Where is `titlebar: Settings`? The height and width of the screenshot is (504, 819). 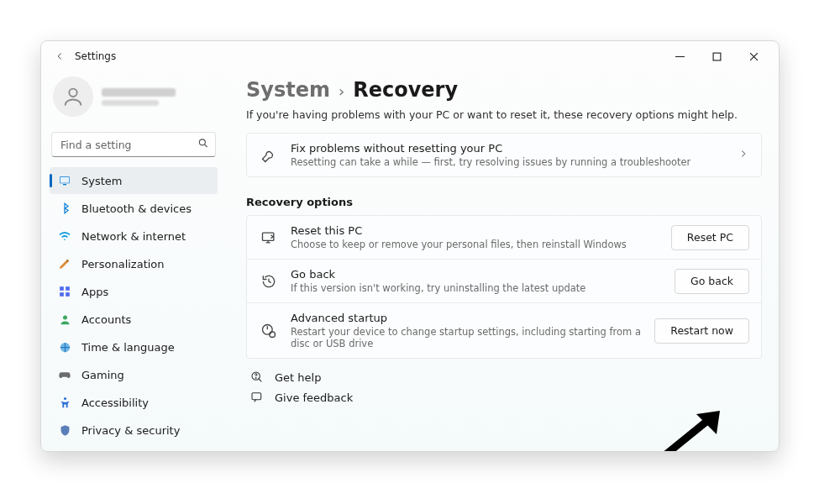
titlebar: Settings is located at coordinates (410, 56).